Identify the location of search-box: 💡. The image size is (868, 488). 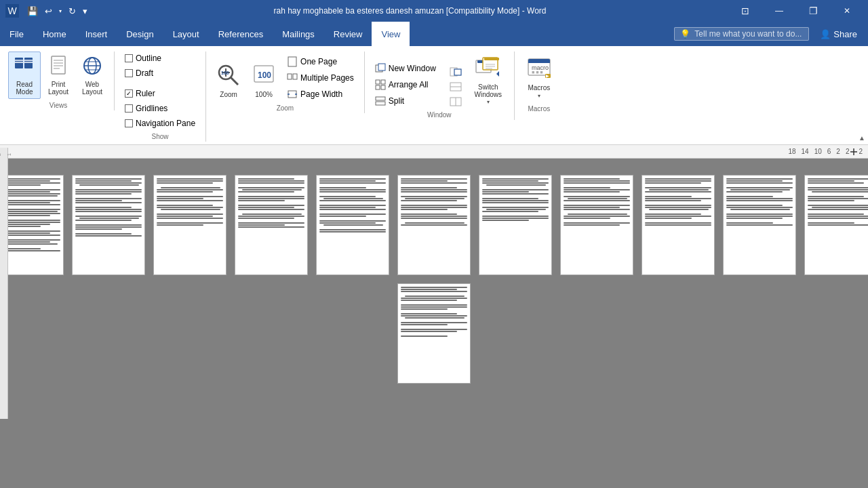
(742, 34).